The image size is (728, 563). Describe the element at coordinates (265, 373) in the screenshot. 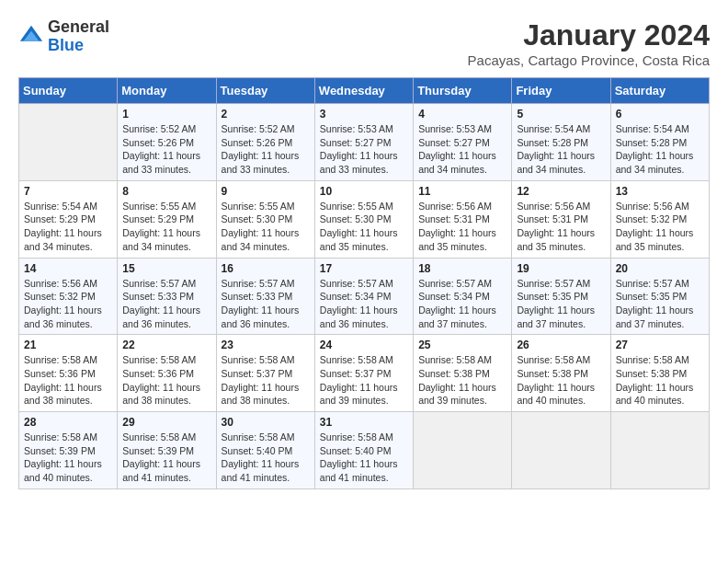

I see `calendar-cell: 23 Sunrise: 5:58 AM Sunset: 5:37 PM Dayl…` at that location.